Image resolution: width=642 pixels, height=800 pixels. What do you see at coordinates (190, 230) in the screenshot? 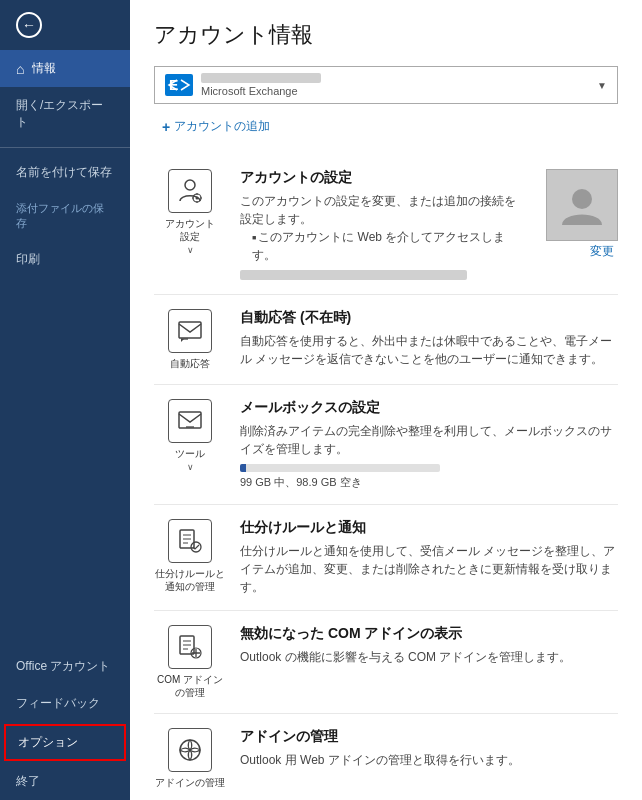
I see `account-settings-label: アカウント設定` at bounding box center [190, 230].